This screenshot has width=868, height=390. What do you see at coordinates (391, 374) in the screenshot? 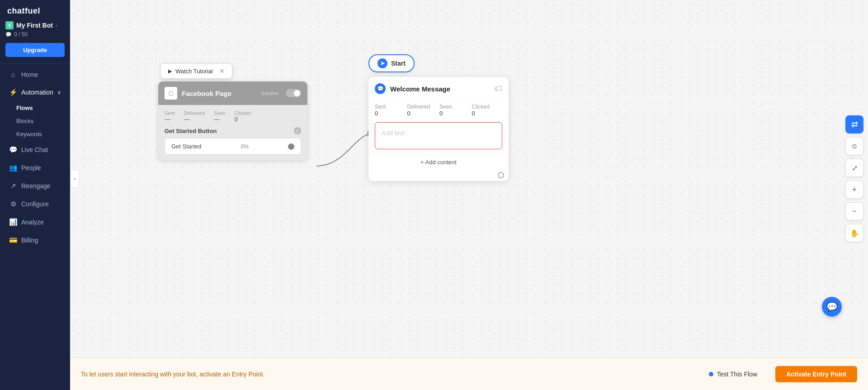
I see `entry-point-notice: To let users start interacting with your…` at bounding box center [391, 374].